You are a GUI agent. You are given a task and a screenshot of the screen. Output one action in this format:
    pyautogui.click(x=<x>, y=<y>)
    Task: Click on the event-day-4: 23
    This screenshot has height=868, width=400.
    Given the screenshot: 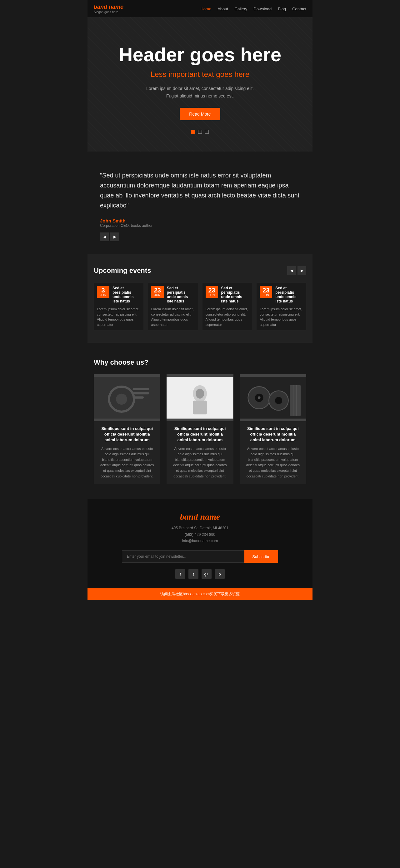 What is the action you would take?
    pyautogui.click(x=266, y=290)
    